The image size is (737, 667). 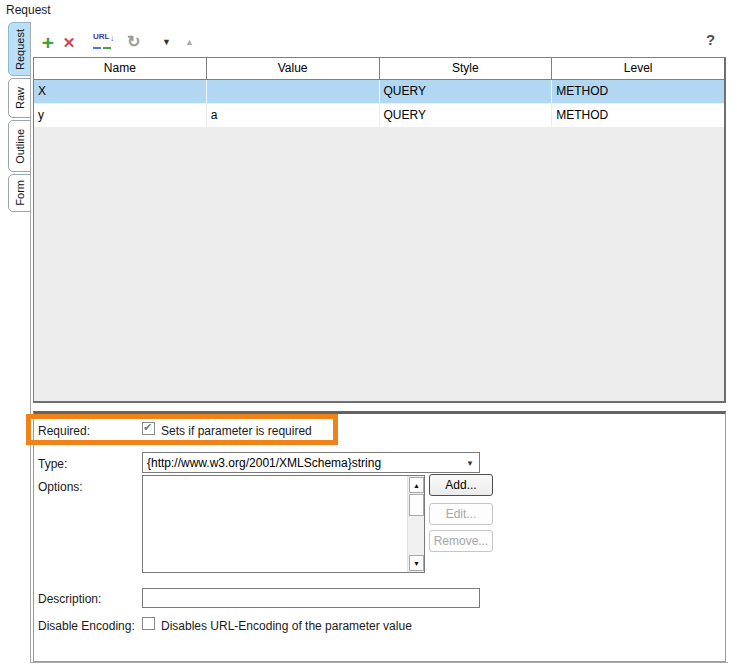 What do you see at coordinates (69, 42) in the screenshot?
I see `delete-param-icon: ✕` at bounding box center [69, 42].